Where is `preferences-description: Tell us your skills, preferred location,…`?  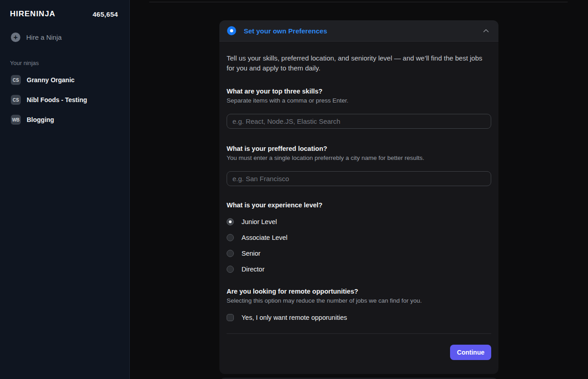
preferences-description: Tell us your skills, preferred location,… is located at coordinates (358, 63).